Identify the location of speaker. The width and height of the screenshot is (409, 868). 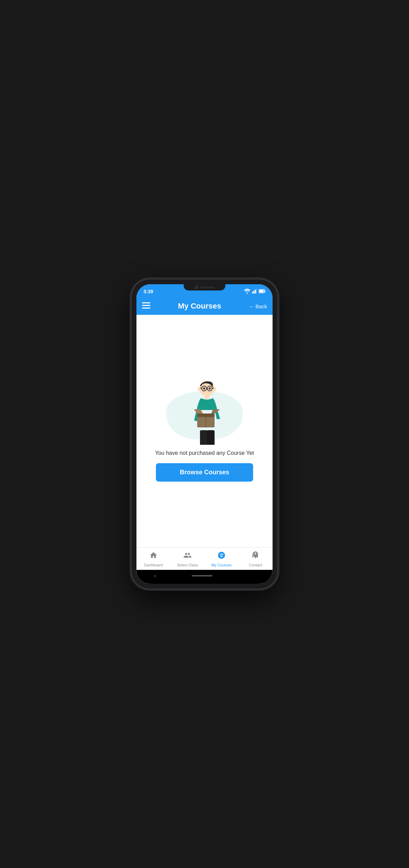
(207, 288).